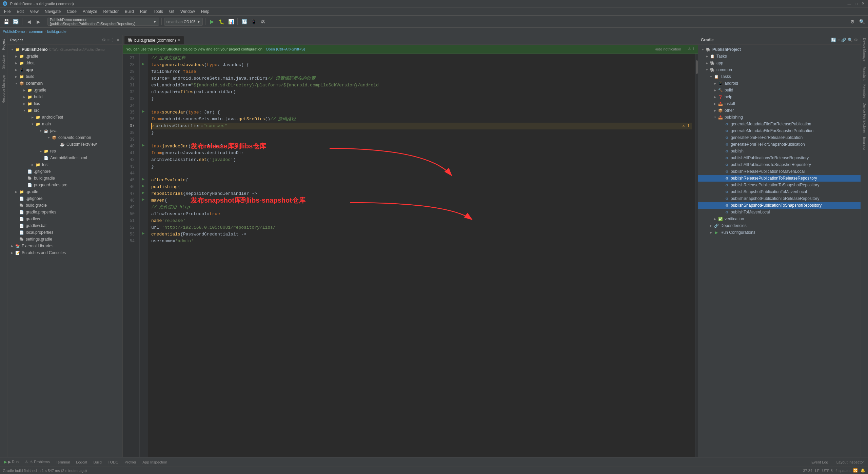 This screenshot has height=474, width=868. I want to click on fold-45-icon: ▶, so click(143, 179).